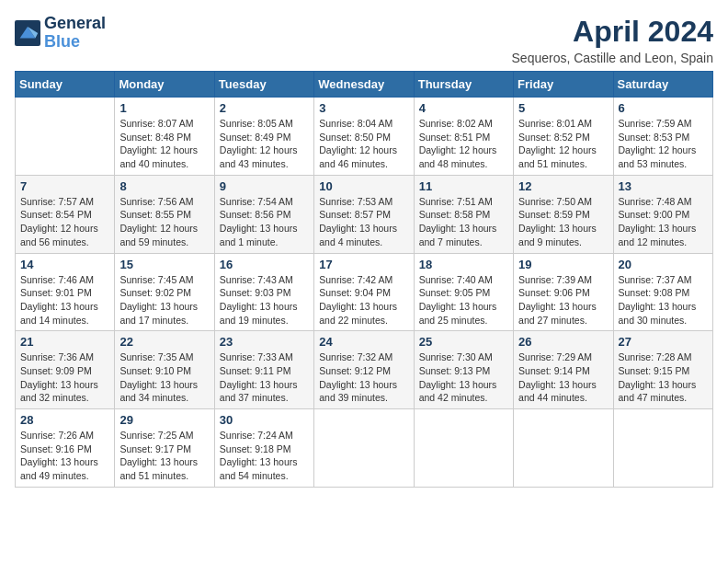  Describe the element at coordinates (64, 419) in the screenshot. I see `day-number: 28` at that location.